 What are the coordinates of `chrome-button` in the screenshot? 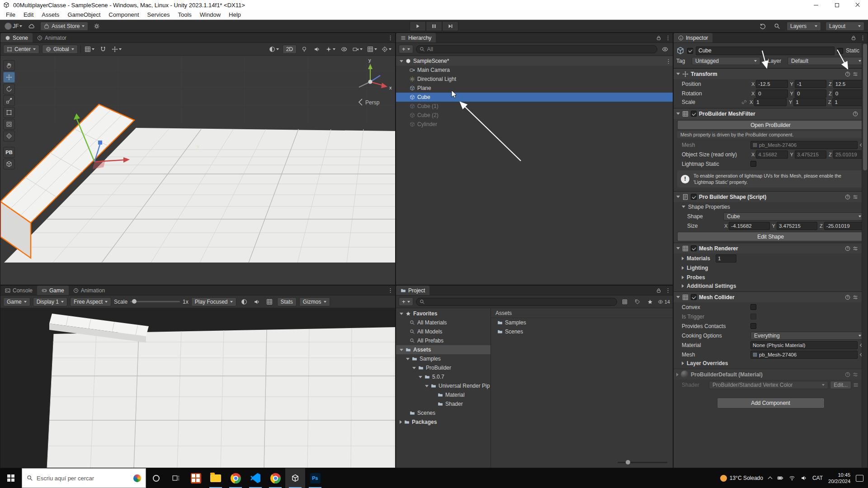 It's located at (236, 478).